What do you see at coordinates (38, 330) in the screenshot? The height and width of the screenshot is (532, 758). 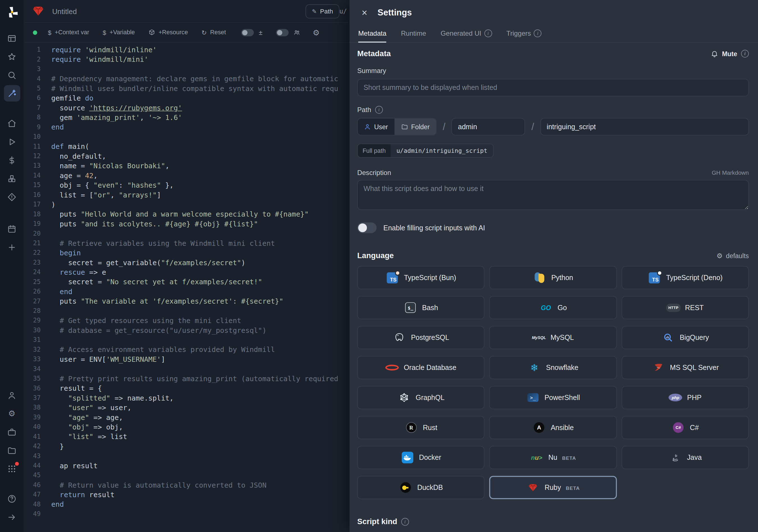 I see `line-number: 30` at bounding box center [38, 330].